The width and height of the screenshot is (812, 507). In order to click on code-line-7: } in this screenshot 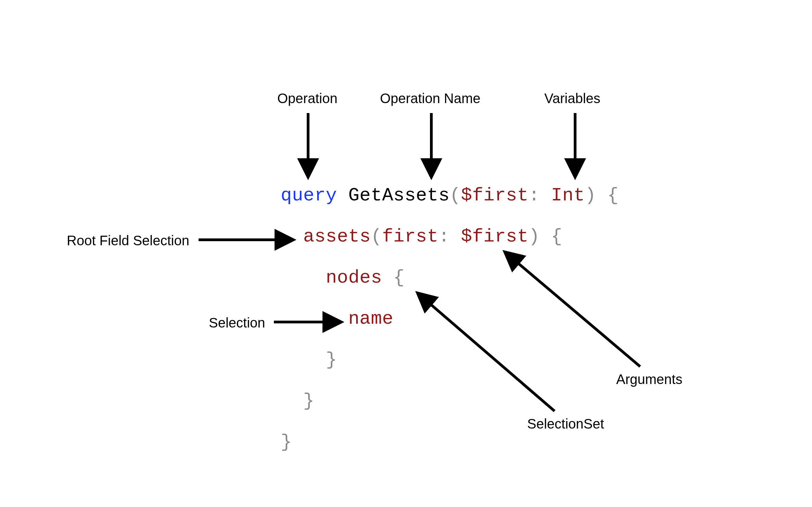, I will do `click(286, 442)`.